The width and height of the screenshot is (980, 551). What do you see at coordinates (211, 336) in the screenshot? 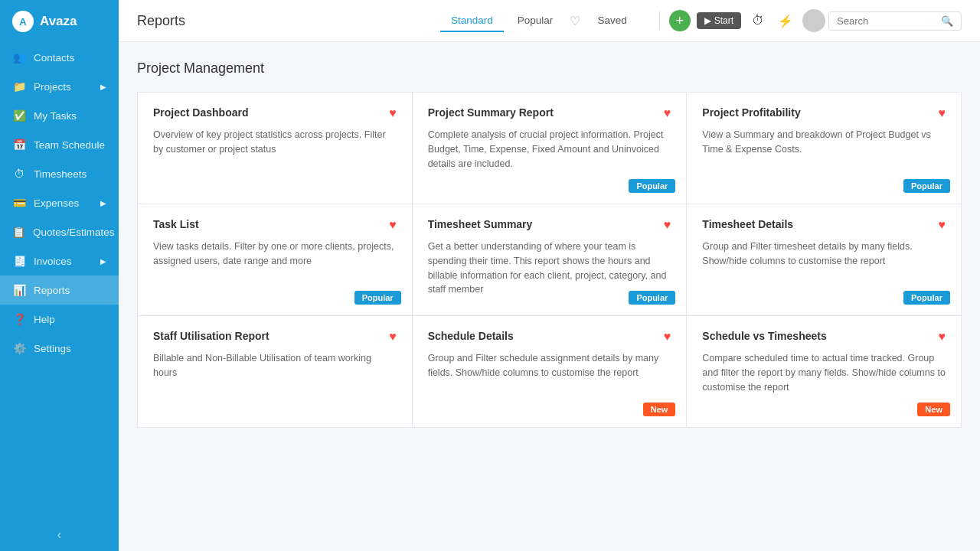
I see `card-title-staff-utilisation-report: Staff Utilisation Report` at bounding box center [211, 336].